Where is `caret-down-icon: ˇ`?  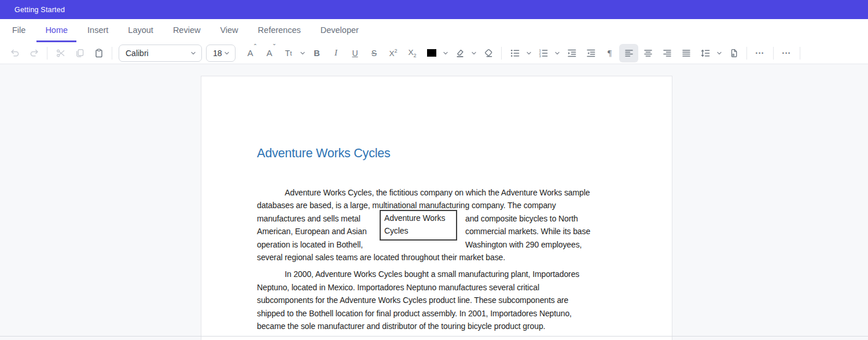 caret-down-icon: ˇ is located at coordinates (274, 47).